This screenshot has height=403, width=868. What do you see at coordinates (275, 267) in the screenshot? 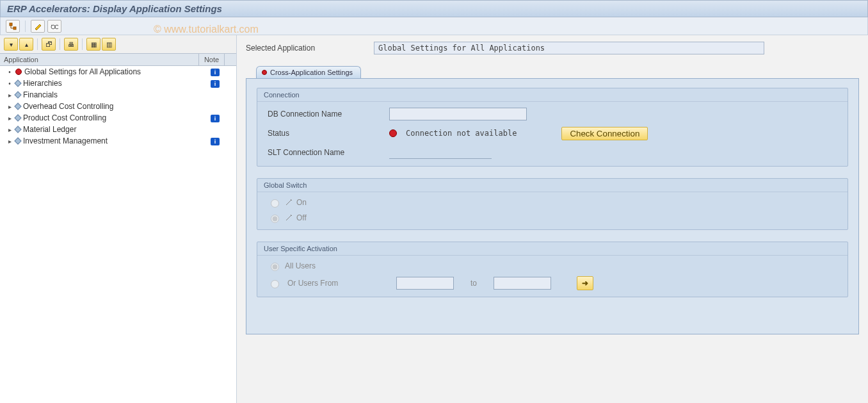
I see `all-users-radio` at bounding box center [275, 267].